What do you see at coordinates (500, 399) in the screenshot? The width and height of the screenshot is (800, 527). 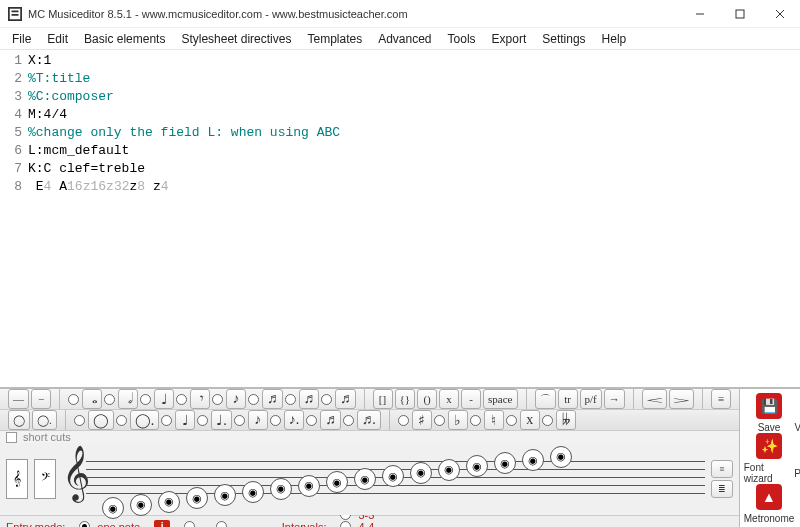 I see `r1-bracket-5: space` at bounding box center [500, 399].